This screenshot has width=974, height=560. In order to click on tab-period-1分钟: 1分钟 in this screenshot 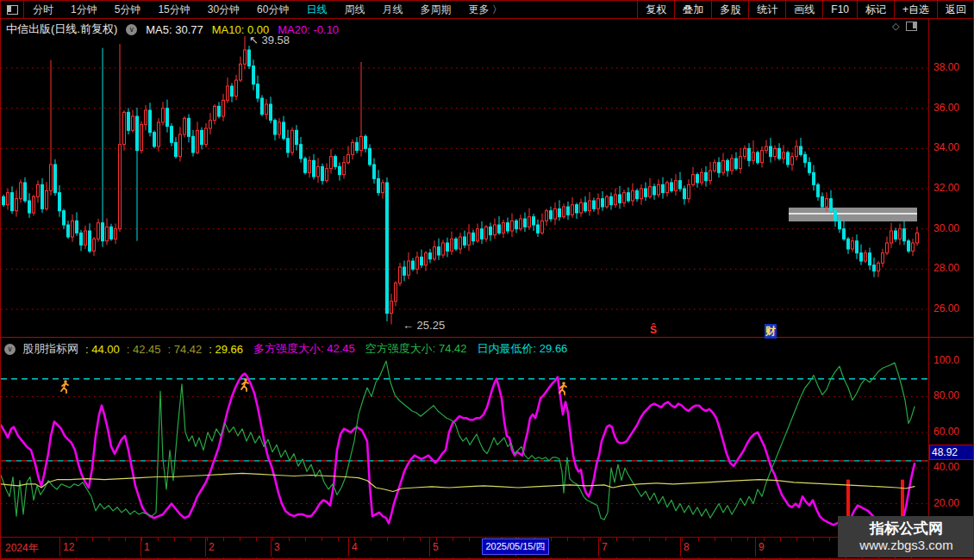, I will do `click(84, 10)`.